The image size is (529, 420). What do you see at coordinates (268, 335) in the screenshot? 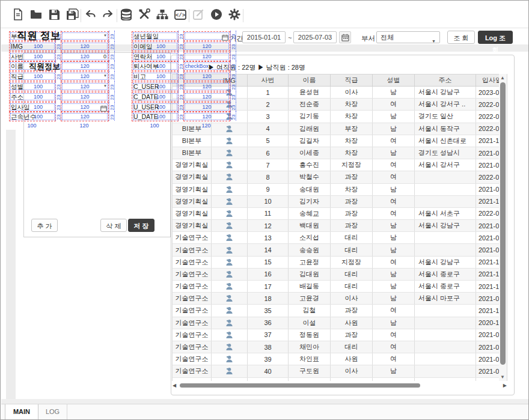
I see `cell: 37` at bounding box center [268, 335].